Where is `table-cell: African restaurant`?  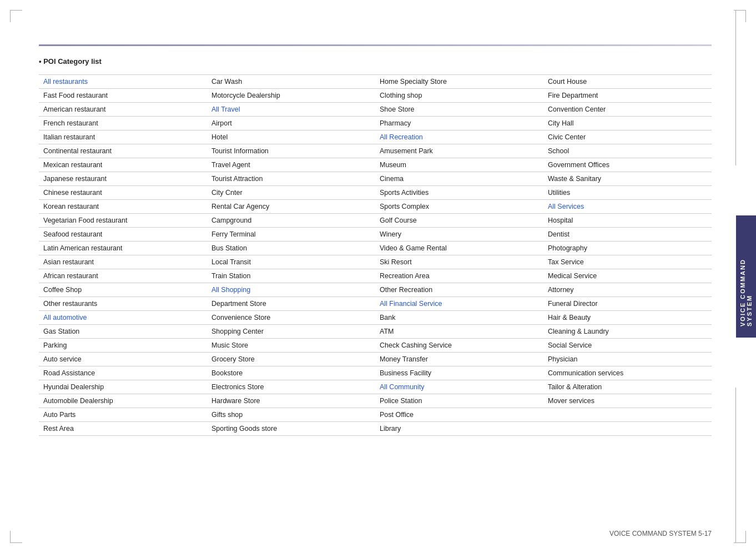 table-cell: African restaurant is located at coordinates (123, 276).